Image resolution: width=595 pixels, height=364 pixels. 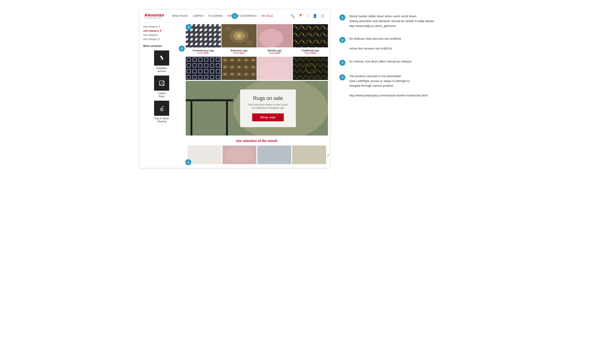 I want to click on product-area: 3, so click(x=257, y=95).